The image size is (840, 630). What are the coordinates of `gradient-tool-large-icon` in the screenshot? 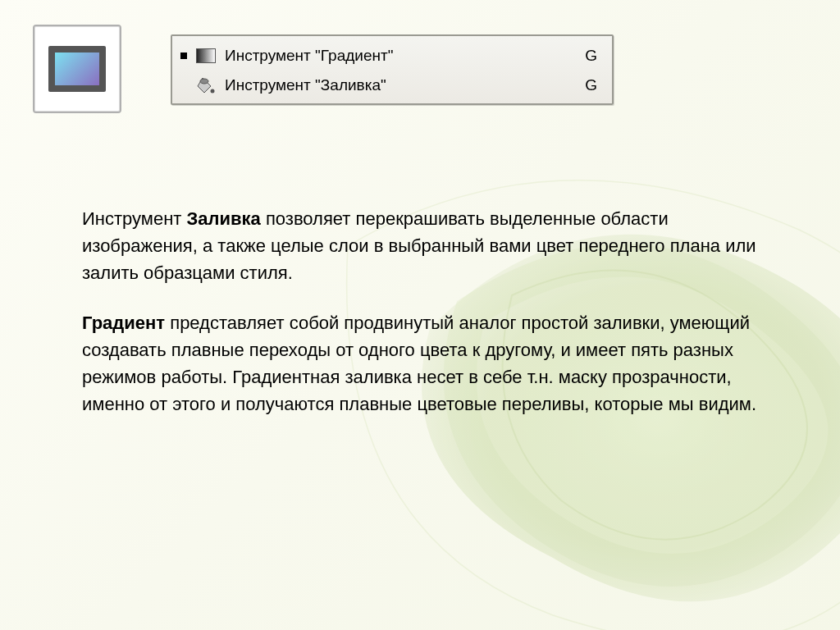 It's located at (77, 69).